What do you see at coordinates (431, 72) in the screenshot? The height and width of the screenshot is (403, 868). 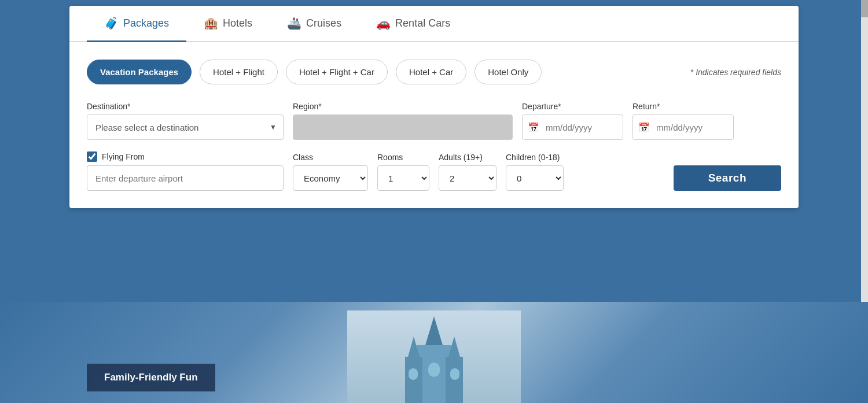 I see `btn-hotel-car: Hotel + Car` at bounding box center [431, 72].